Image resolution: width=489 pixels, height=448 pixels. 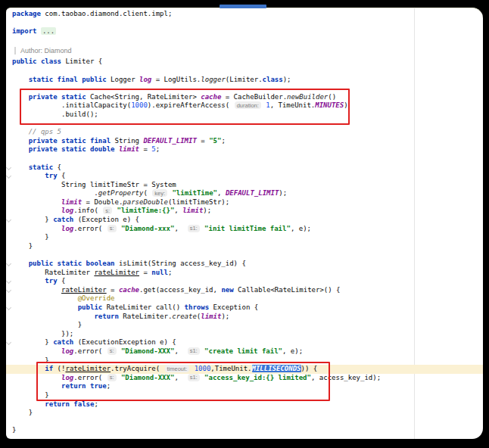 What do you see at coordinates (62, 176) in the screenshot?
I see `code-token: {` at bounding box center [62, 176].